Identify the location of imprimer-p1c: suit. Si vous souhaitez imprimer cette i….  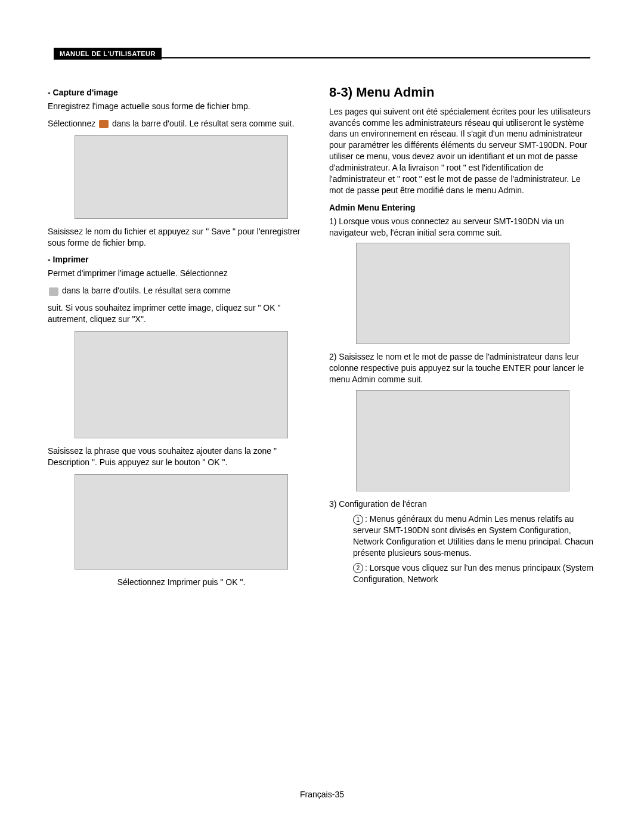
(181, 314).